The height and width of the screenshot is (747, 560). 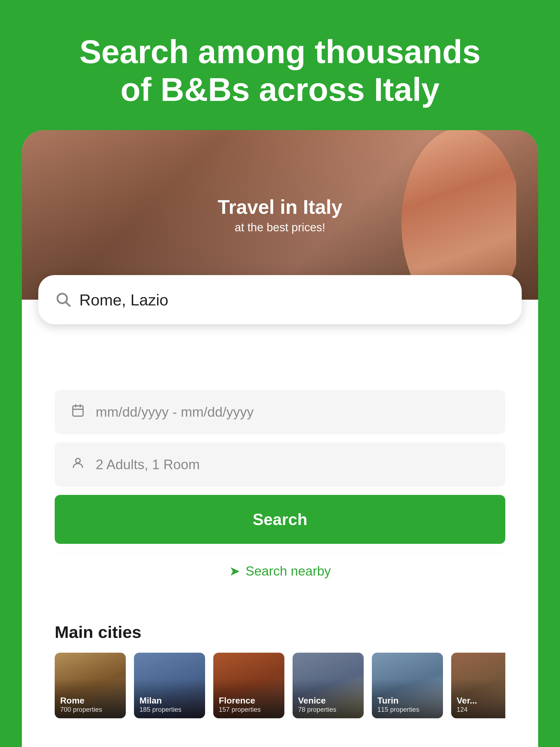 I want to click on city-card-ver: Ver... 124, so click(x=478, y=686).